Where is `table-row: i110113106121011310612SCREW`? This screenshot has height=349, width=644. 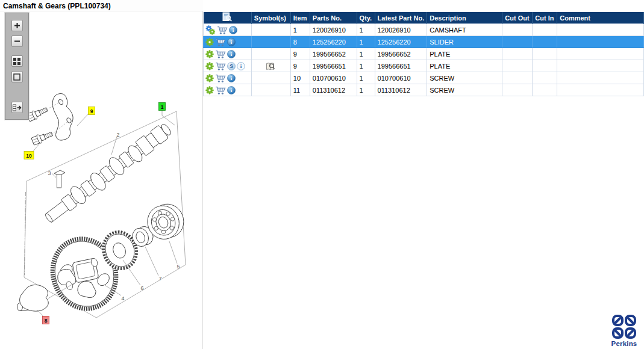 table-row: i110113106121011310612SCREW is located at coordinates (424, 90).